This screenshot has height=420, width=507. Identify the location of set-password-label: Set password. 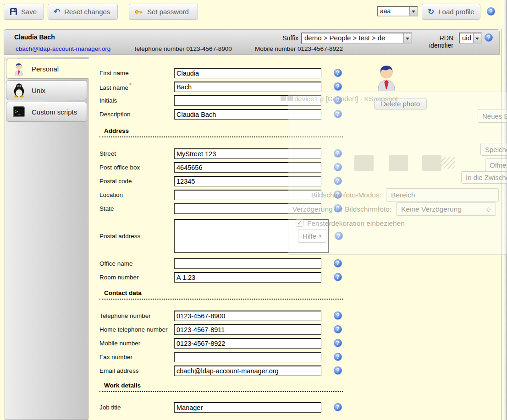
(168, 12).